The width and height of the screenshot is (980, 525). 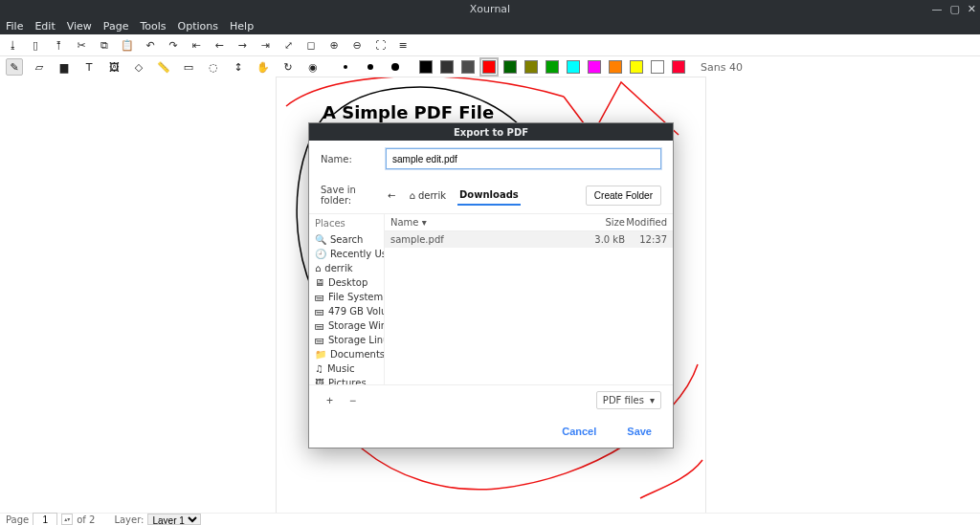 I want to click on place-storage-linux: 🖴Storage Linux, so click(x=346, y=340).